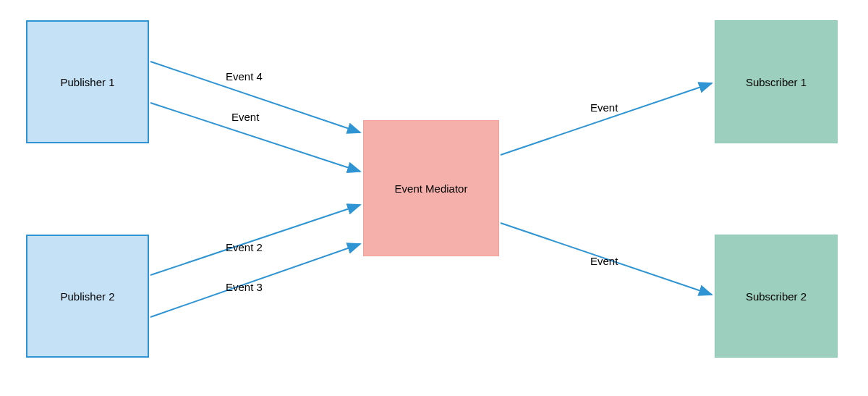 The height and width of the screenshot is (396, 868). I want to click on mediator-label: Event Mediator, so click(431, 188).